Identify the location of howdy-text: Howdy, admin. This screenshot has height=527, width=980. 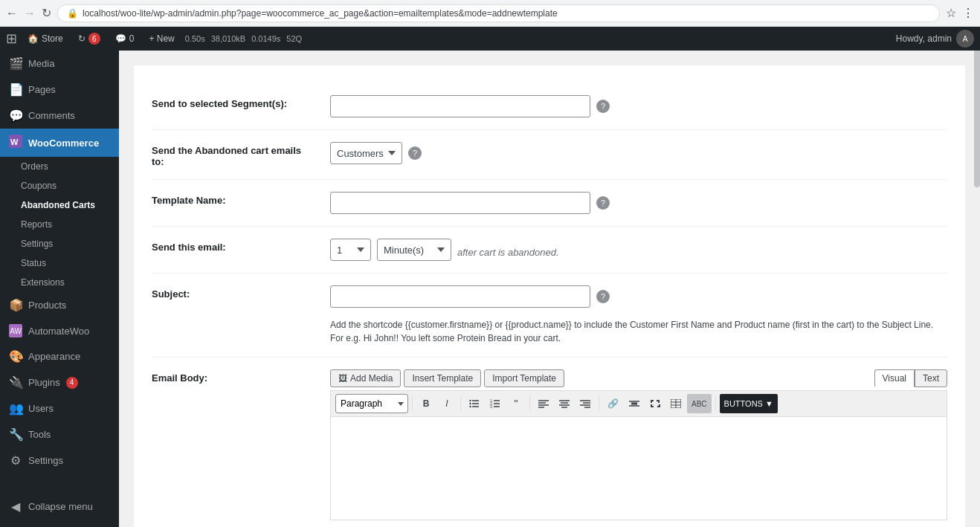
(923, 39).